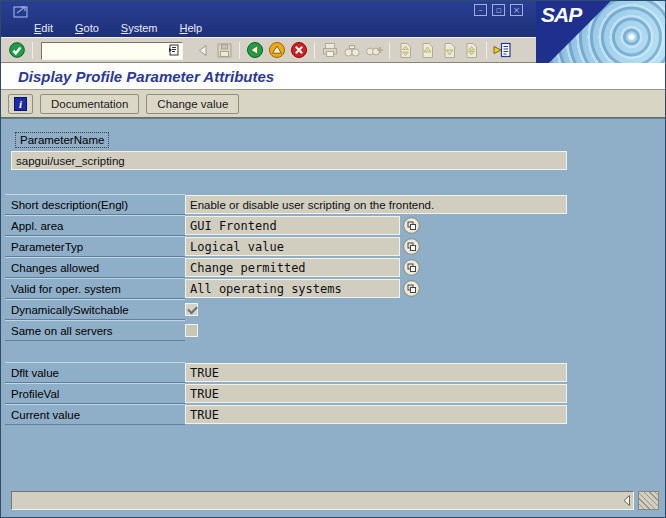 This screenshot has height=518, width=666. Describe the element at coordinates (20, 104) in the screenshot. I see `info-icon: i` at that location.